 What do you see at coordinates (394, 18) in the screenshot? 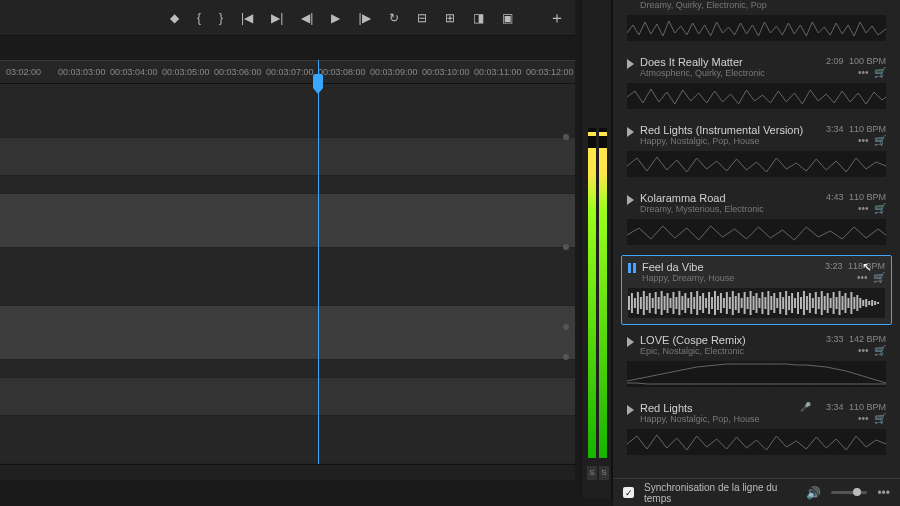
I see `loop-icon: ↻` at bounding box center [394, 18].